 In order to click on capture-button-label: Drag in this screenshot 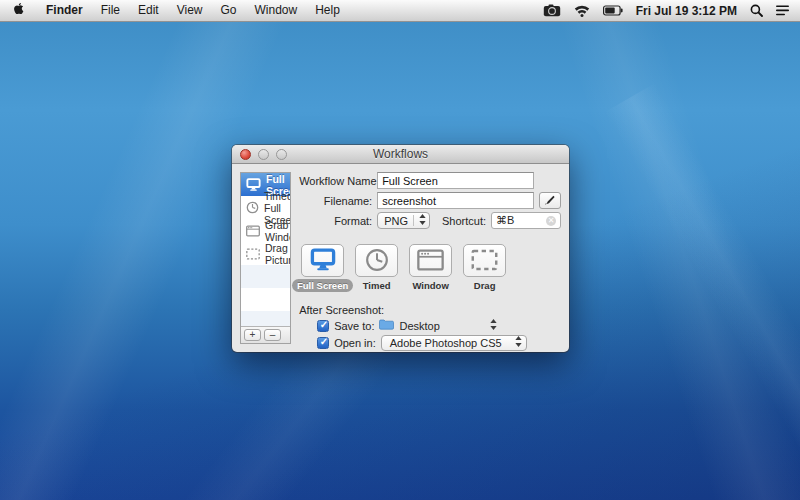, I will do `click(485, 286)`.